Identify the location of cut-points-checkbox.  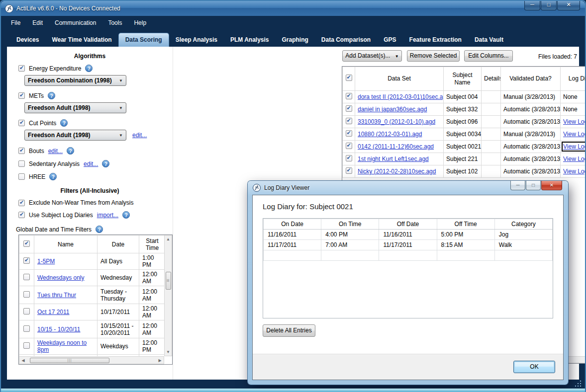
(22, 123).